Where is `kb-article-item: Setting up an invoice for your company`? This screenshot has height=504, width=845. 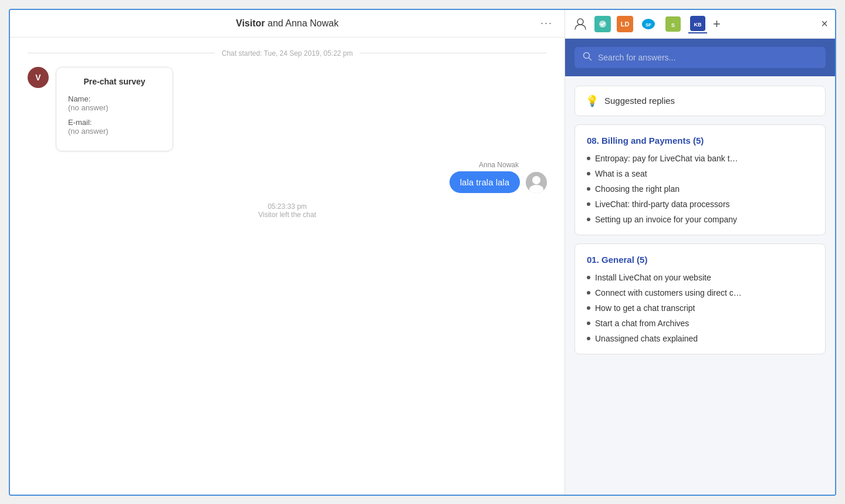 kb-article-item: Setting up an invoice for your company is located at coordinates (700, 219).